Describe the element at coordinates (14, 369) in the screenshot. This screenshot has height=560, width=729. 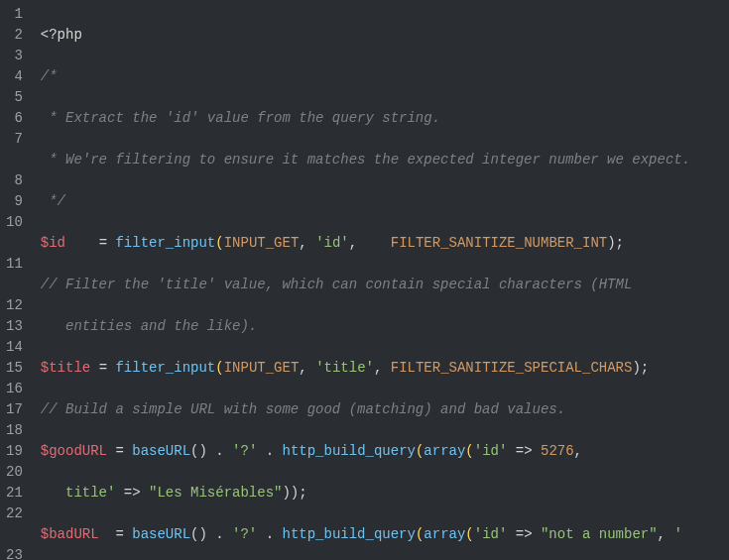
I see `line-number: 15` at that location.